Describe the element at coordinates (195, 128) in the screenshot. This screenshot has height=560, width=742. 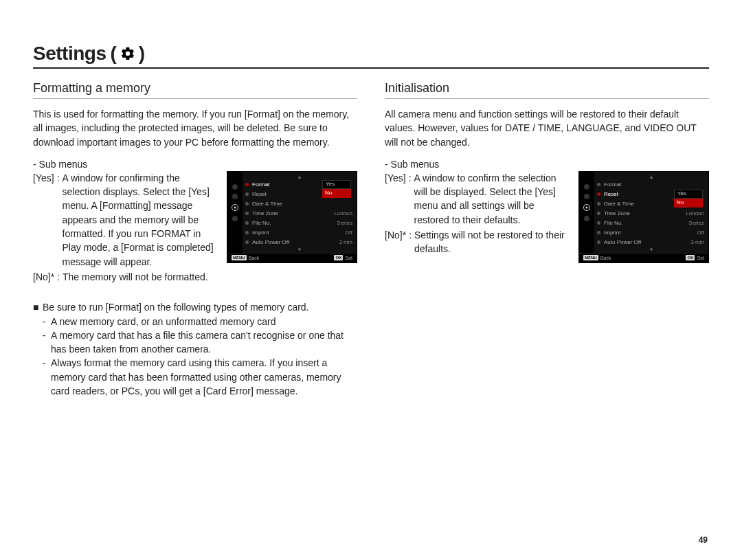
I see `format-intro: This is used for formatting the memory. …` at that location.